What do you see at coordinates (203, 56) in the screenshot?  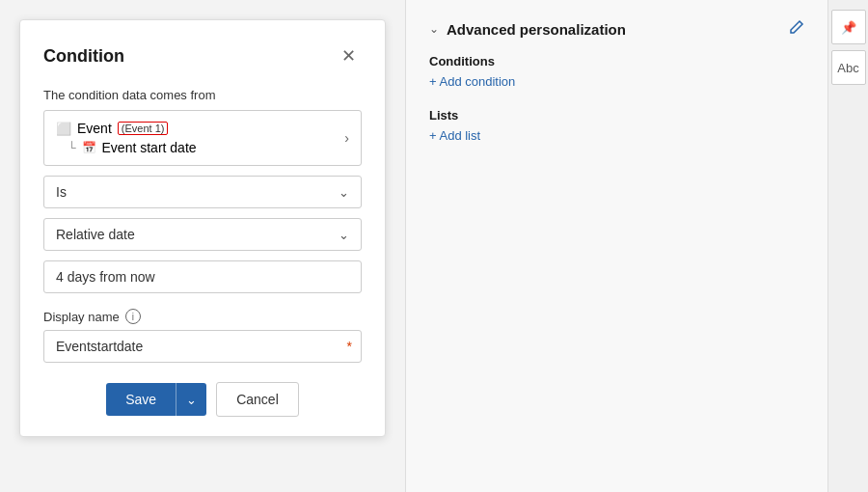 I see `modal-header: Condition ✕` at bounding box center [203, 56].